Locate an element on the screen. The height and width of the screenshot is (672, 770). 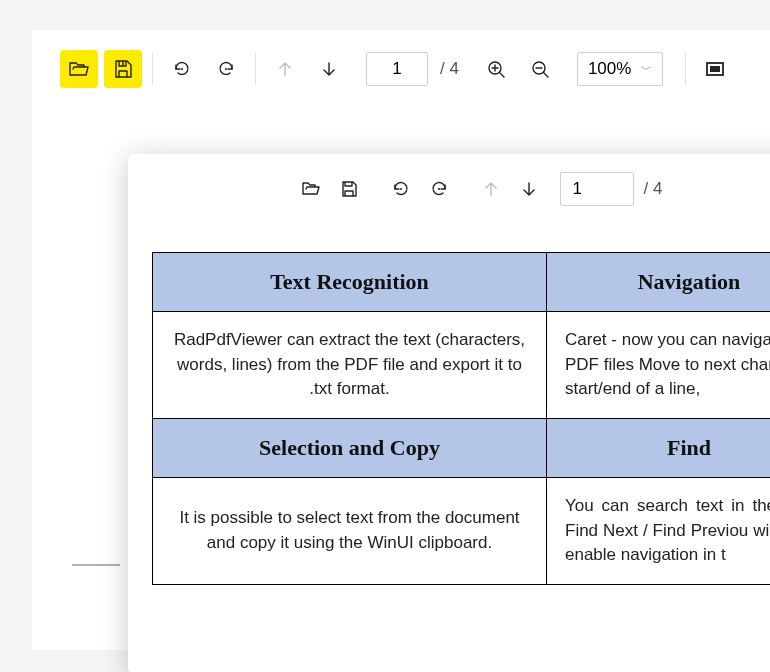
zoom-in-button is located at coordinates (496, 69).